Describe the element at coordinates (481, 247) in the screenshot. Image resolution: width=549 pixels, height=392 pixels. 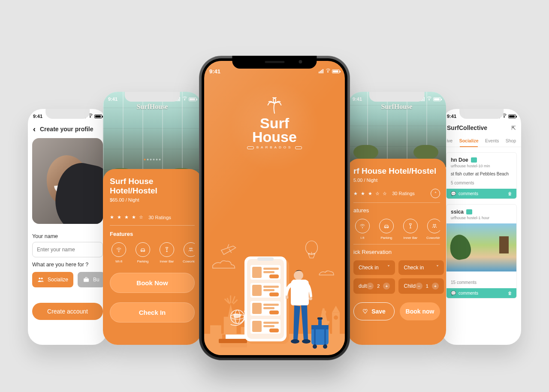
I see `post-photo` at that location.